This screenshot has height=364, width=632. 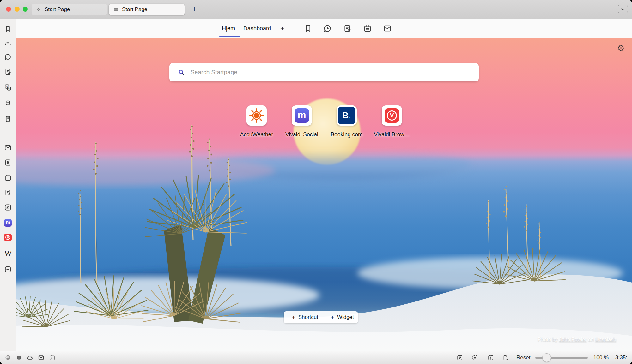 What do you see at coordinates (623, 358) in the screenshot?
I see `status-clock: 3:35:` at bounding box center [623, 358].